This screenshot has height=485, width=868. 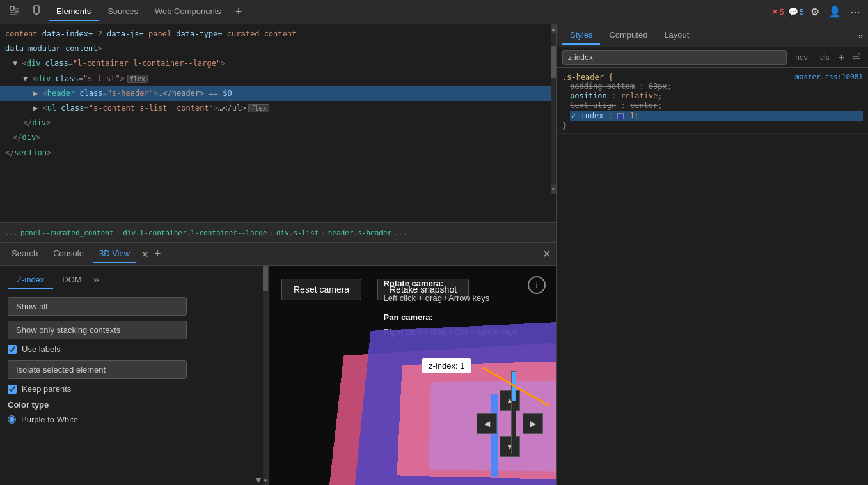 What do you see at coordinates (46, 389) in the screenshot?
I see `keep-parents-label: Keep parents` at bounding box center [46, 389].